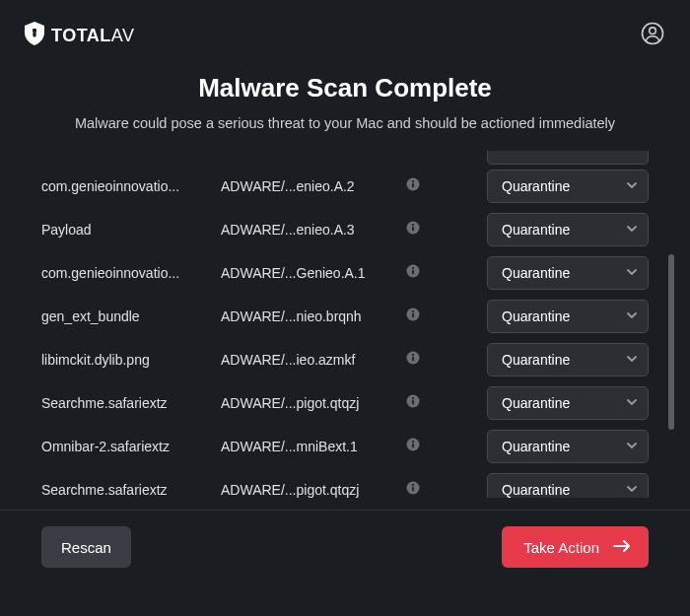 This screenshot has height=616, width=690. I want to click on scrollbar-thumb, so click(671, 342).